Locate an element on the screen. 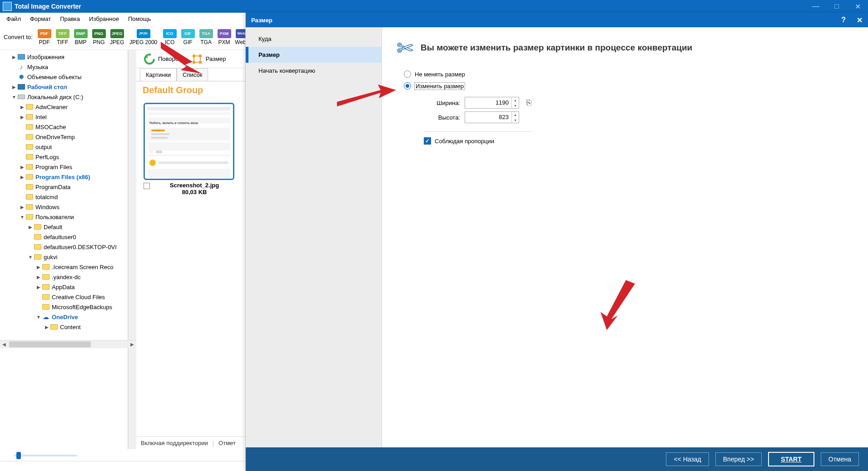  tree-node: ▶⬢Объемные объекты is located at coordinates (64, 77).